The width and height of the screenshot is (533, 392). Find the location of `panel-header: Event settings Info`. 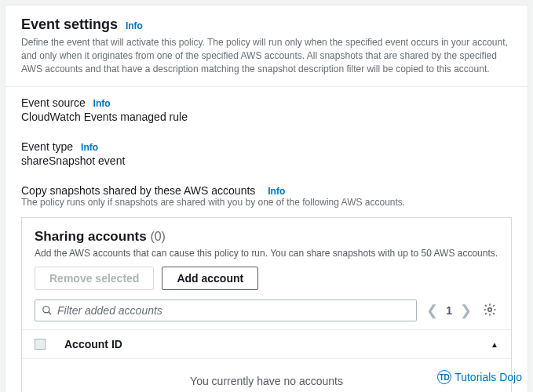

panel-header: Event settings Info is located at coordinates (267, 19).